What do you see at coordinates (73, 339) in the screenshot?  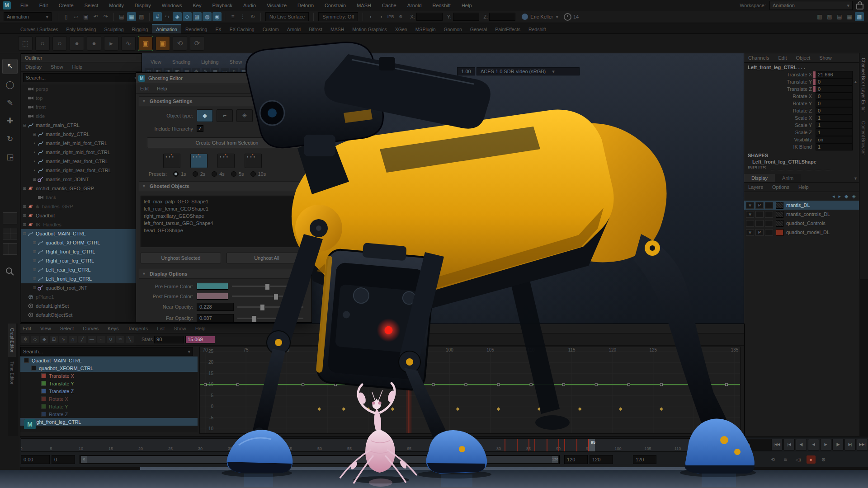 I see `clamped-tangent-icon: ∩` at bounding box center [73, 339].